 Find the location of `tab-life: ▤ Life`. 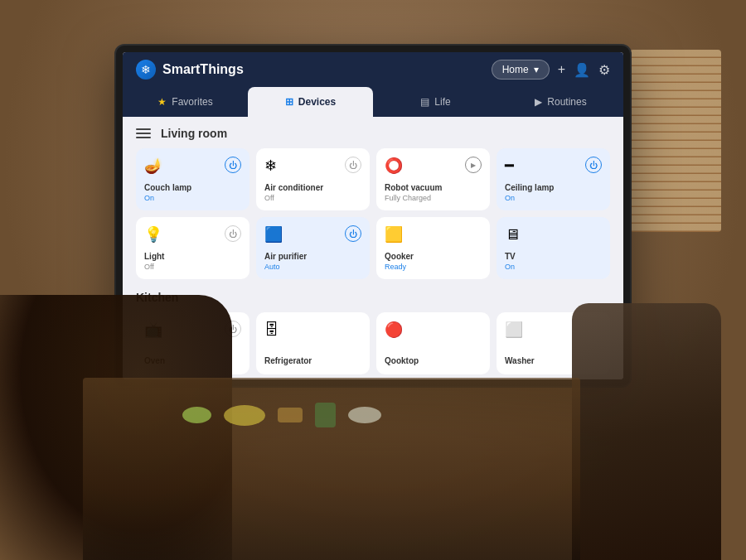

tab-life: ▤ Life is located at coordinates (436, 102).